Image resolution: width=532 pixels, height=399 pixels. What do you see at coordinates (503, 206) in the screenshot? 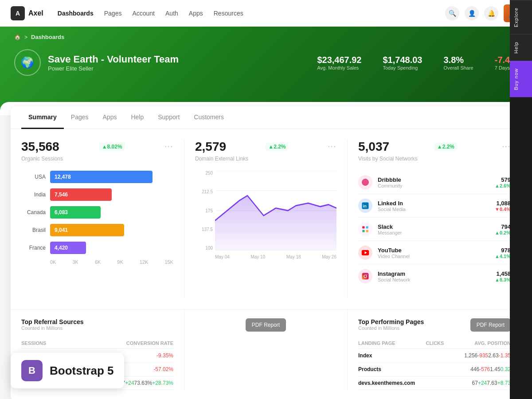
I see `linkedin-stats: 1,088 ▼0.4%` at bounding box center [503, 206].